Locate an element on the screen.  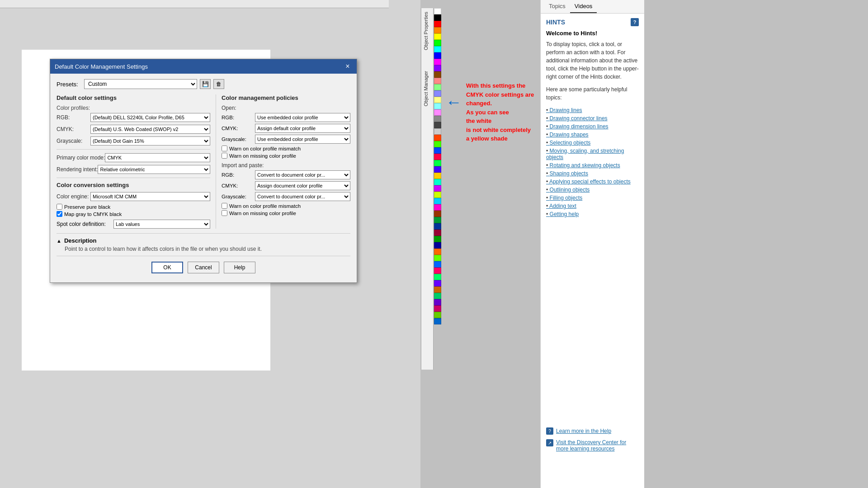
engine-select: Microsoft ICM CMM is located at coordinates (150, 197).